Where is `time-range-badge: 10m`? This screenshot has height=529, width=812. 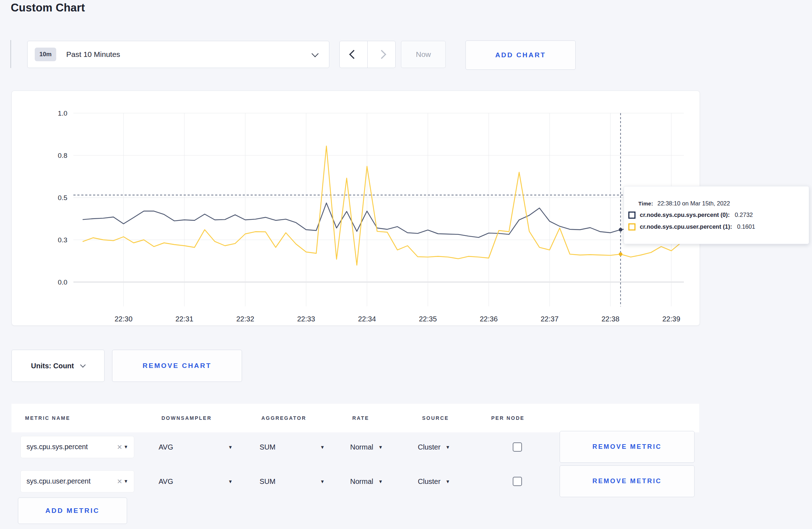
time-range-badge: 10m is located at coordinates (45, 54).